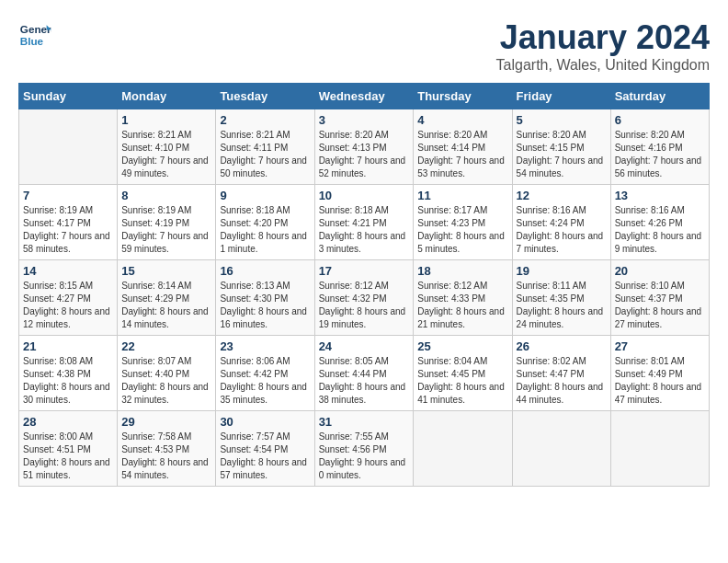 This screenshot has width=728, height=563. I want to click on calendar-cell: 24Sunrise: 8:05 AM Sunset: 4:44 PM Dayli…, so click(364, 373).